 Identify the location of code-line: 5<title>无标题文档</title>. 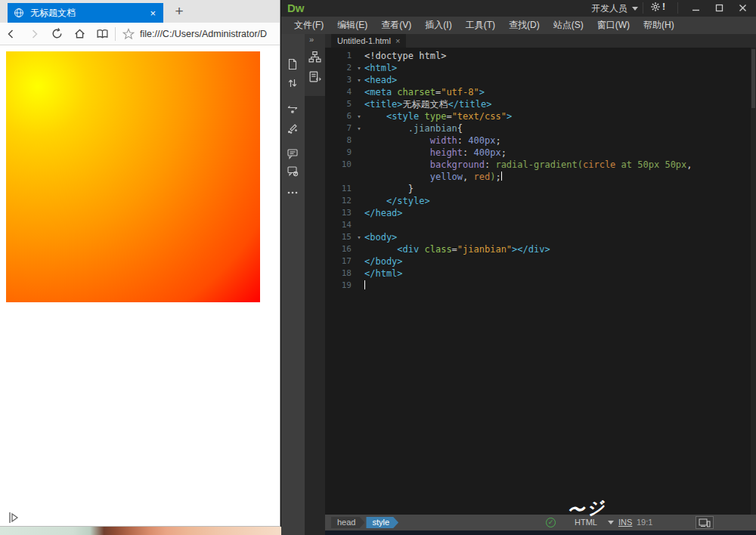
(541, 104).